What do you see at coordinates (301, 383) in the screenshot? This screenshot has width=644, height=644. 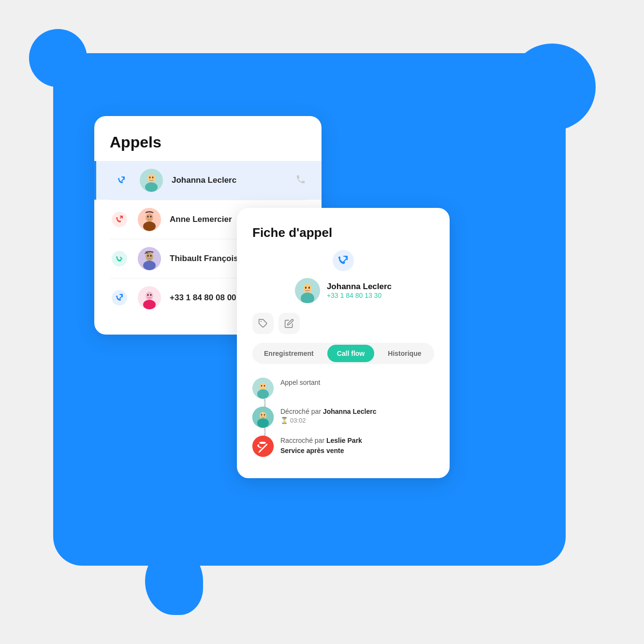 I see `flow-text-outgoing: Appel sortant` at bounding box center [301, 383].